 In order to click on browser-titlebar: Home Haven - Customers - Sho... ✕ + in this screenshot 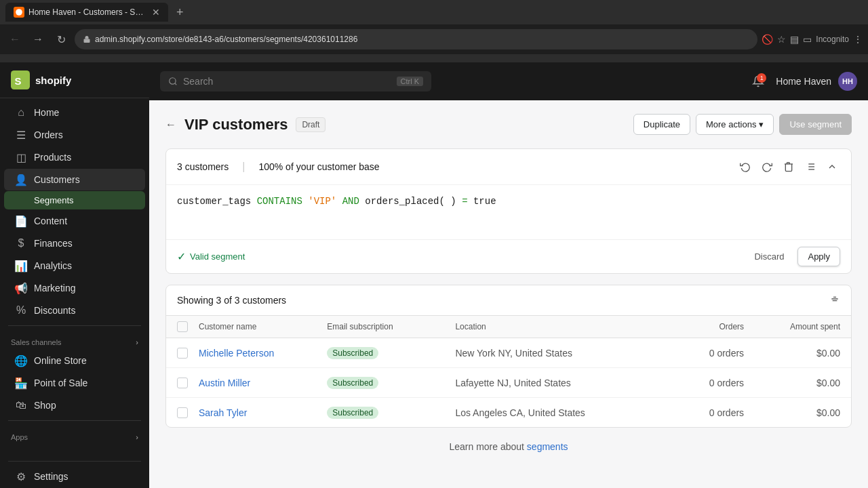, I will do `click(434, 12)`.